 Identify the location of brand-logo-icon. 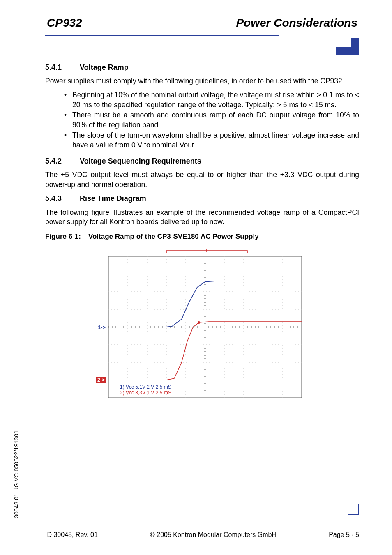
(348, 47).